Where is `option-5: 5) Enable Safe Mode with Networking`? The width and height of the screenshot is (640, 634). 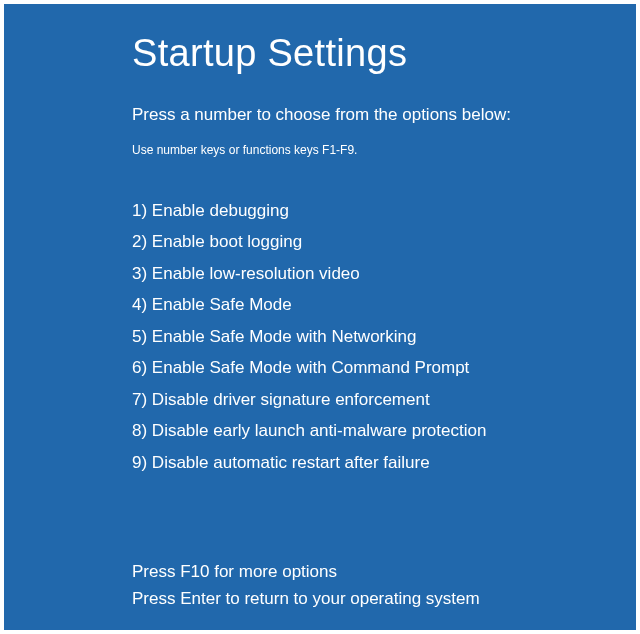 option-5: 5) Enable Safe Mode with Networking is located at coordinates (384, 336).